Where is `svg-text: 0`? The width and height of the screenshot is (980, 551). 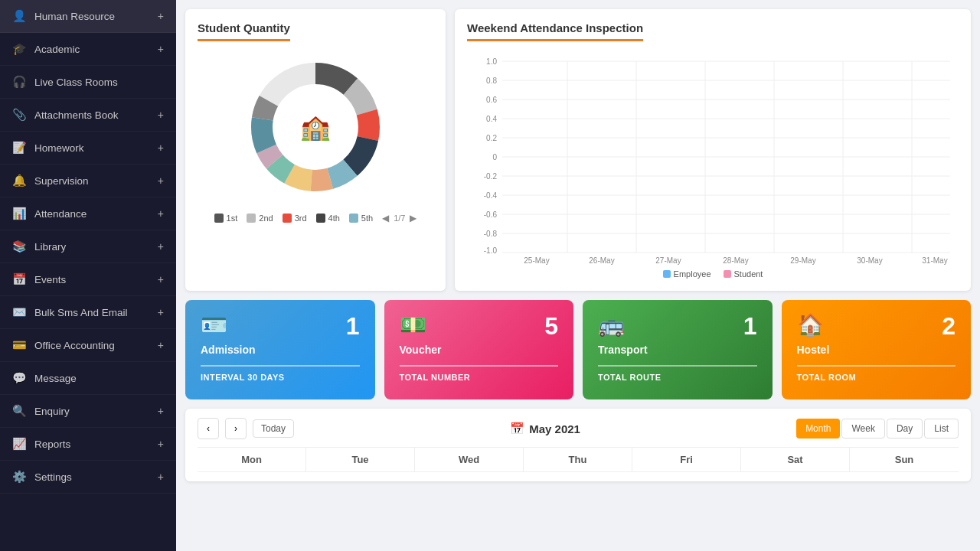
svg-text: 0 is located at coordinates (495, 158).